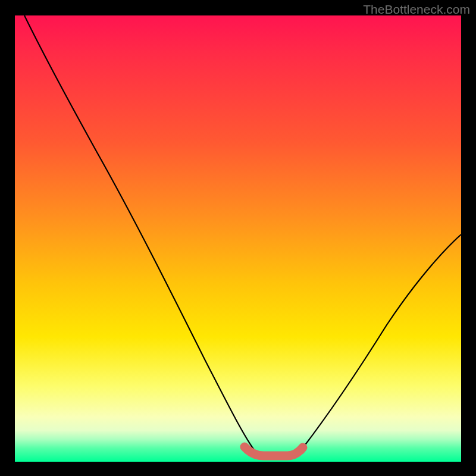 Image resolution: width=476 pixels, height=476 pixels. Describe the element at coordinates (416, 10) in the screenshot. I see `watermark-text: TheBottleneck.com` at that location.